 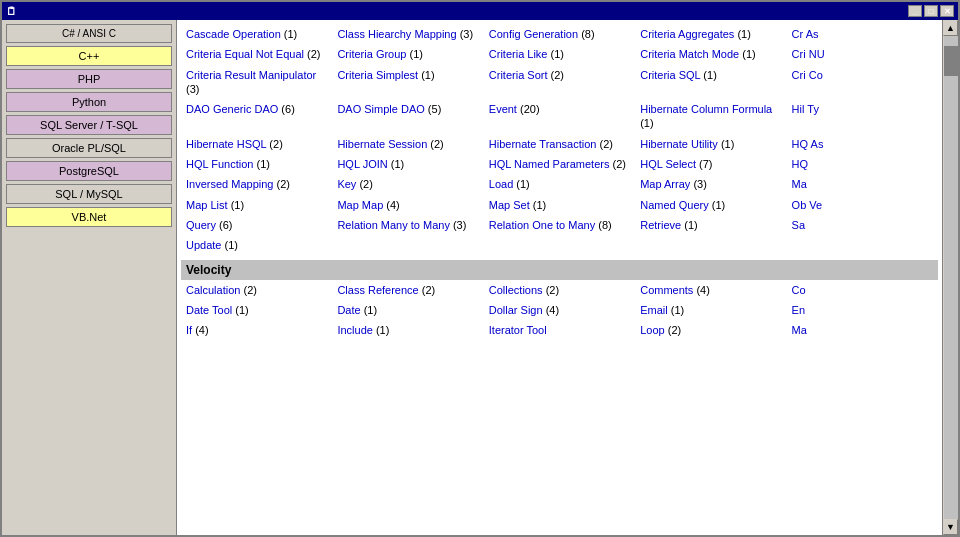 I want to click on cell-hql-select: HQL Select (7), so click(x=710, y=164).